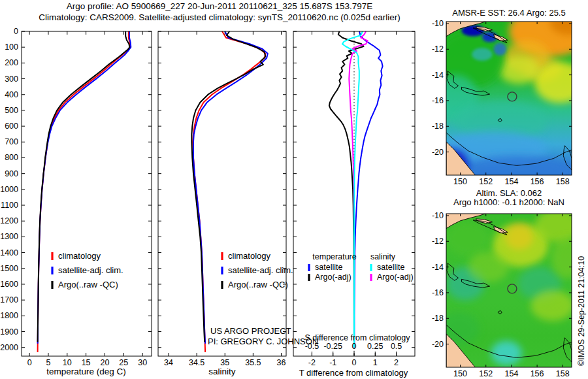  What do you see at coordinates (396, 346) in the screenshot?
I see `s-tick-label: 0.5` at bounding box center [396, 346].